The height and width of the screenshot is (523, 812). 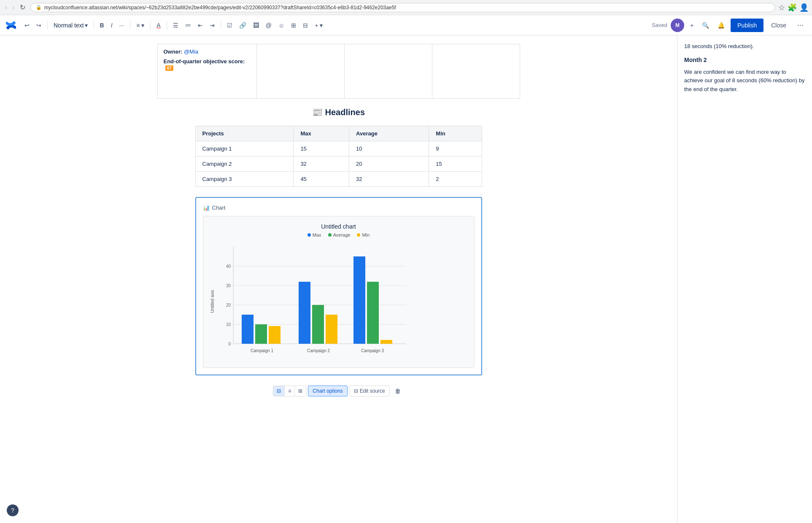 I want to click on emoji-button: ☺, so click(x=281, y=25).